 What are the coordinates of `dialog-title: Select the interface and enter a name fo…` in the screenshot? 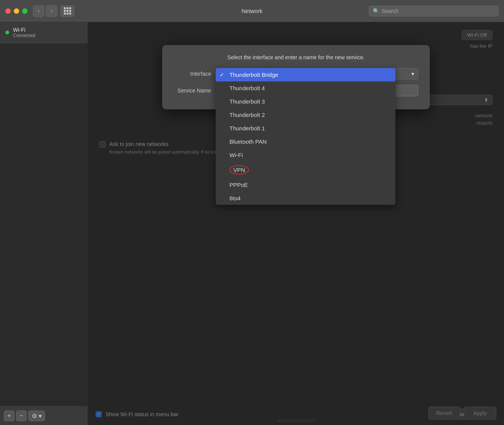 It's located at (296, 57).